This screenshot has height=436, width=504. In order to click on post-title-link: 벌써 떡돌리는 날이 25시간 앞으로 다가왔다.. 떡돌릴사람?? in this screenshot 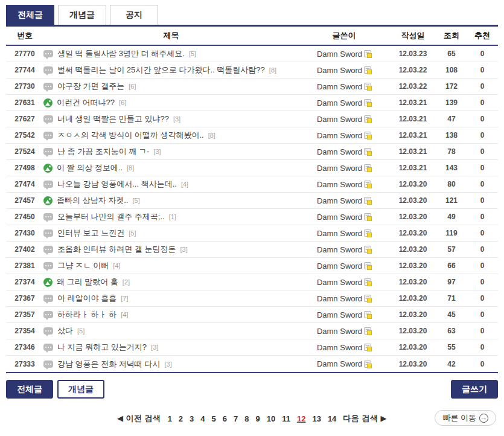, I will do `click(161, 70)`.